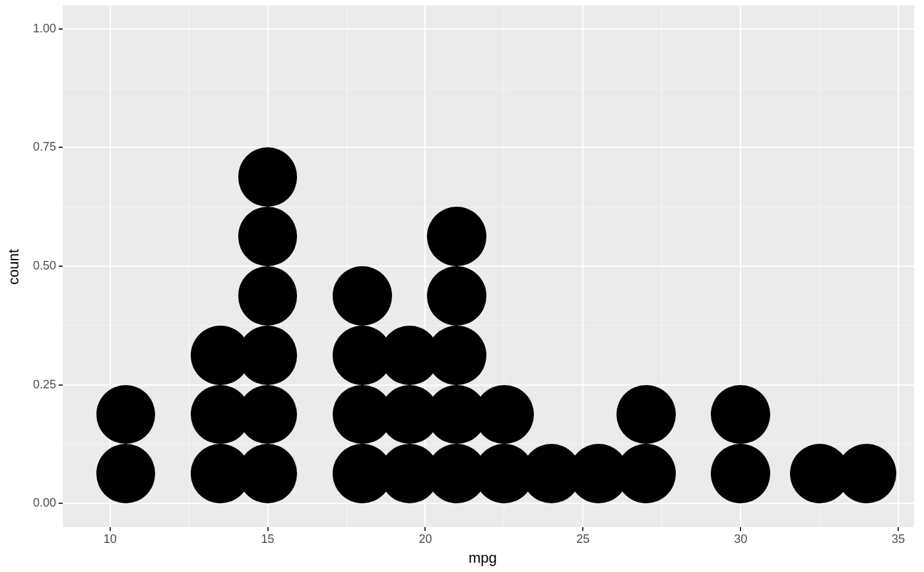 The width and height of the screenshot is (924, 572). What do you see at coordinates (45, 266) in the screenshot?
I see `y-tick-label: 0.50` at bounding box center [45, 266].